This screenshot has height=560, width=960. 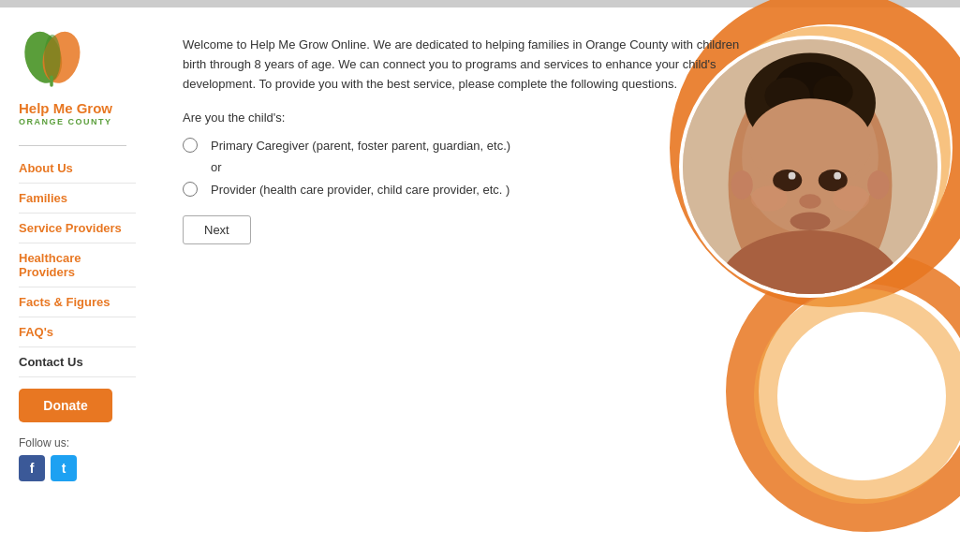 What do you see at coordinates (73, 146) in the screenshot?
I see `sidebar-divider` at bounding box center [73, 146].